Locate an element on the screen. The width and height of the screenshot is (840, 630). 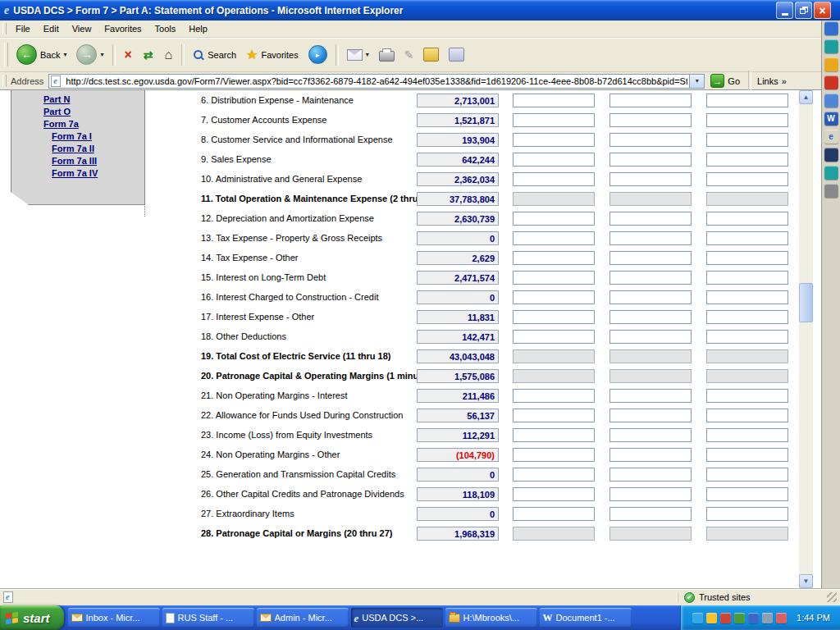
taskbar-task-h-mbrooks: H:\Mbrooks\... is located at coordinates (491, 618).